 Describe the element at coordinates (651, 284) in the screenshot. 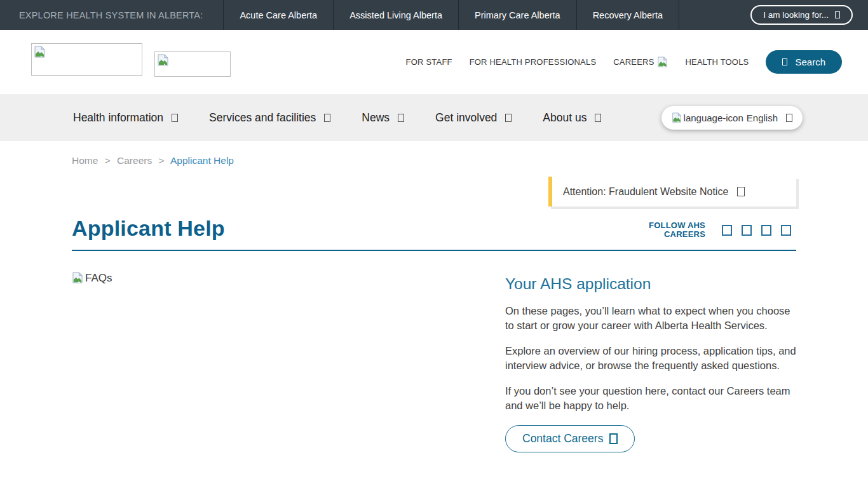

I see `article-heading: Your AHS application` at that location.